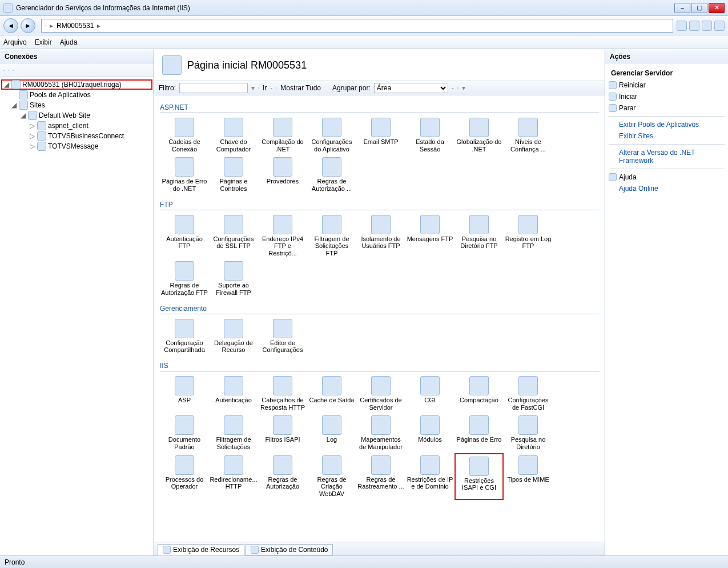 This screenshot has height=568, width=728. Describe the element at coordinates (184, 279) in the screenshot. I see `feature-item: Regras de Autorização FTP` at that location.